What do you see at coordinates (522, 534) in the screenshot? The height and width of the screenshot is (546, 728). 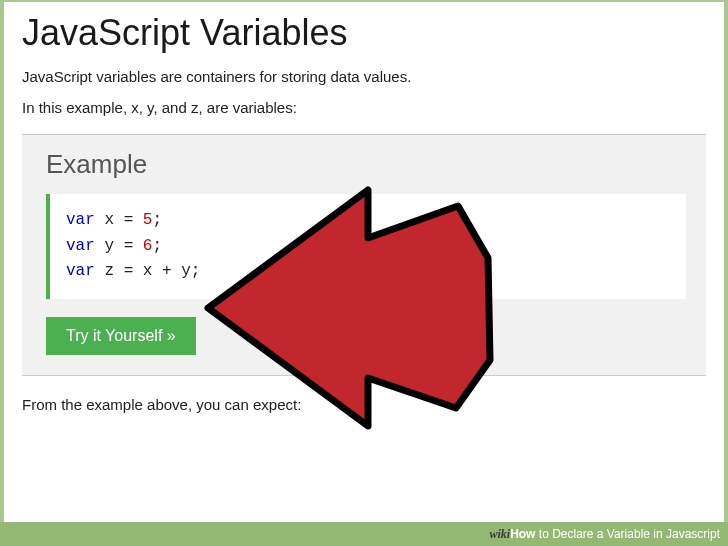 I see `brand-how: How` at bounding box center [522, 534].